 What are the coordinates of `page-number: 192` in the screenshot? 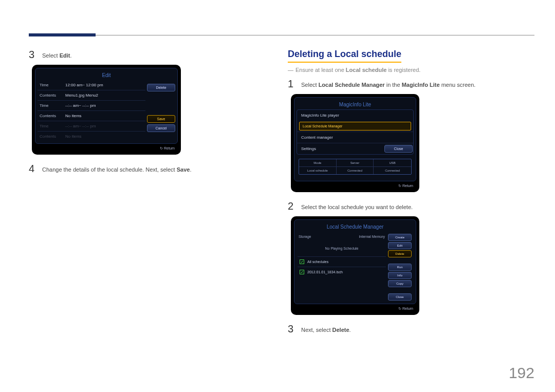 It's located at (522, 373).